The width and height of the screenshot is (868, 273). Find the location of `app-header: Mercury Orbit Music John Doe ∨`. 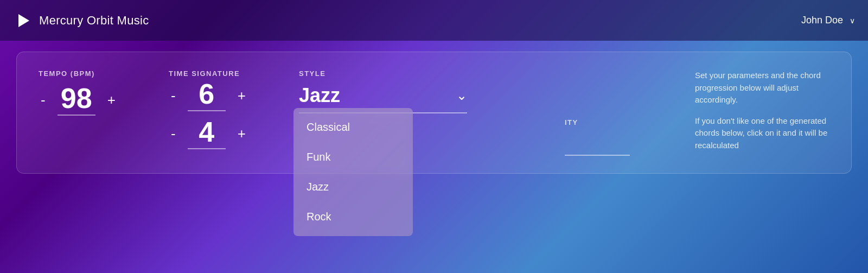

app-header: Mercury Orbit Music John Doe ∨ is located at coordinates (434, 21).